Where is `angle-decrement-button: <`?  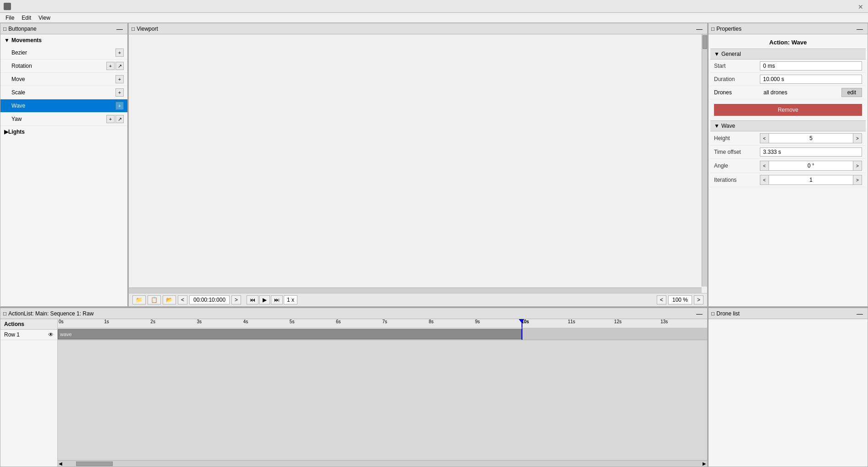
angle-decrement-button: < is located at coordinates (764, 166).